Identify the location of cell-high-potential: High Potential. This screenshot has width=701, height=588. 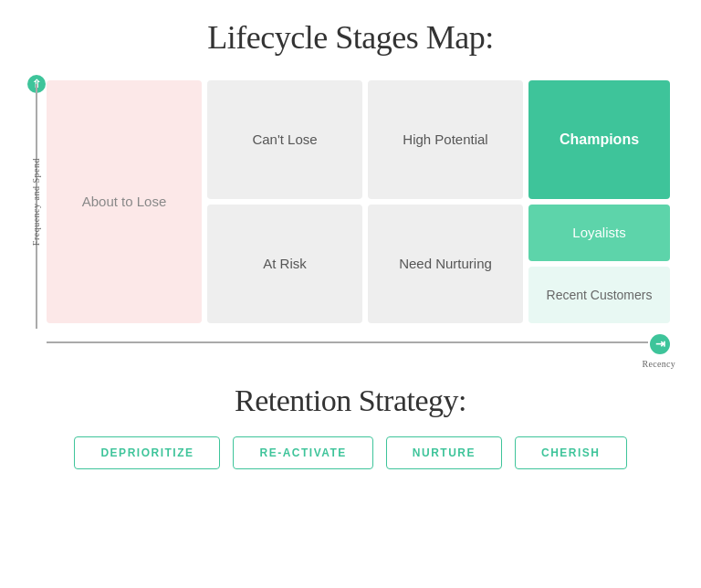
(445, 140).